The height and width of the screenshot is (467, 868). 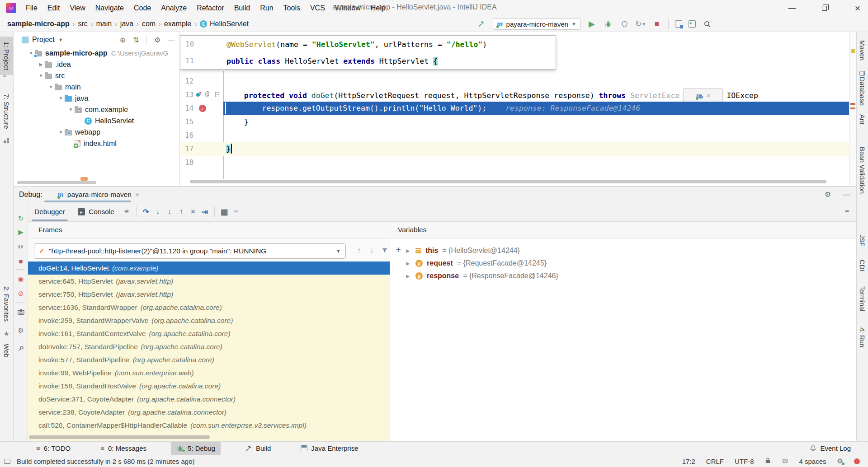 I want to click on variable-row-this: ▶this = {HelloServlet@14244}, so click(x=463, y=251).